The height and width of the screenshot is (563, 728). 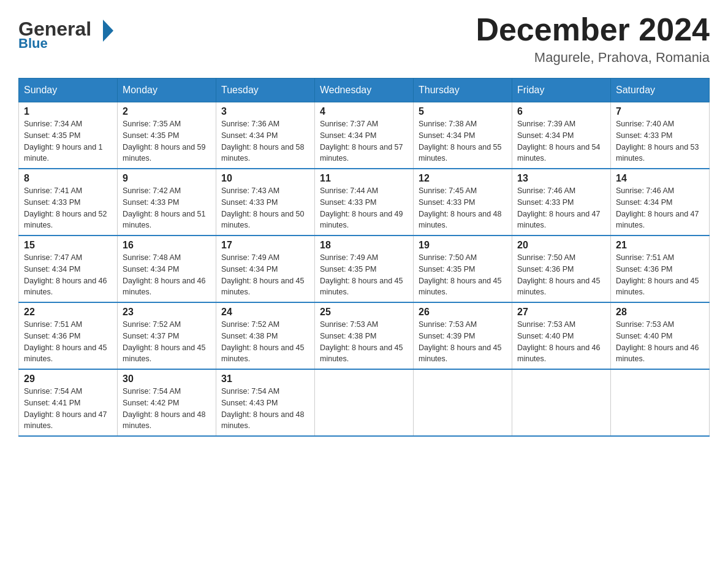 What do you see at coordinates (362, 153) in the screenshot?
I see `daylight-label: Daylight: 8 hours and 57 minutes.` at bounding box center [362, 153].